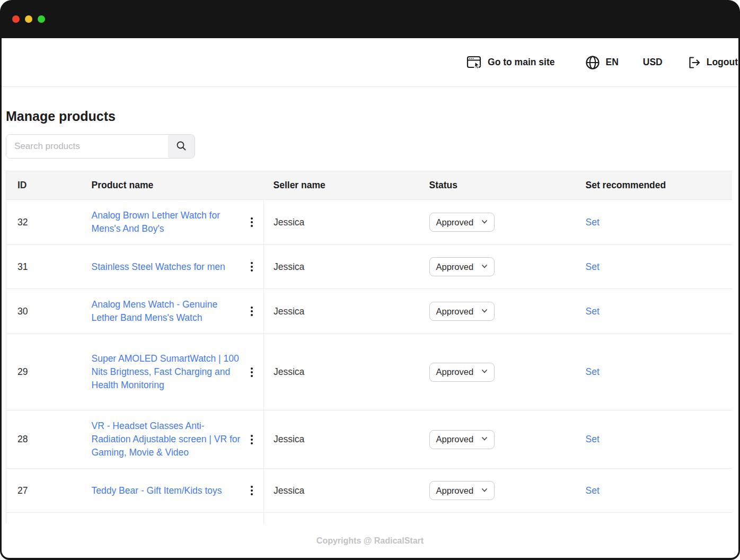 The width and height of the screenshot is (740, 560). Describe the element at coordinates (46, 519) in the screenshot. I see `product-id` at that location.